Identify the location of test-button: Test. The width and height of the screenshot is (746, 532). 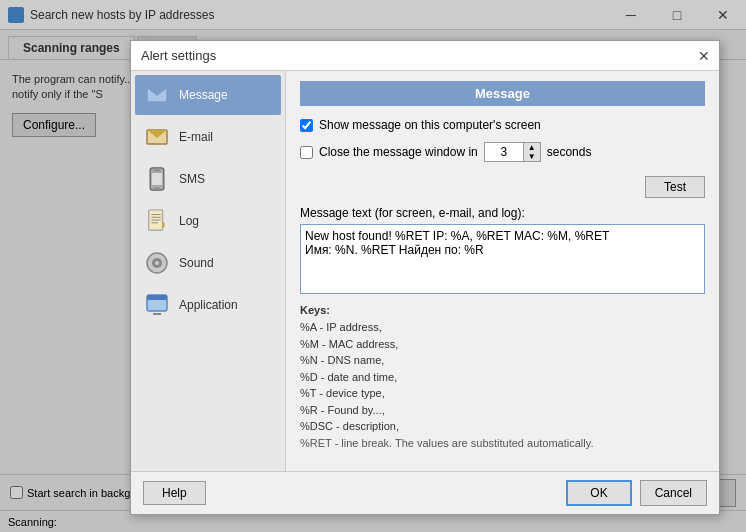
(675, 187).